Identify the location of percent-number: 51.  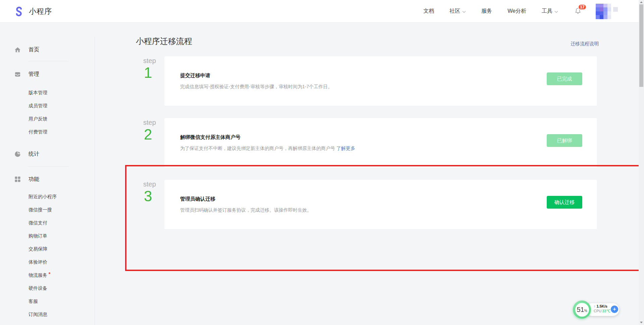
(580, 310).